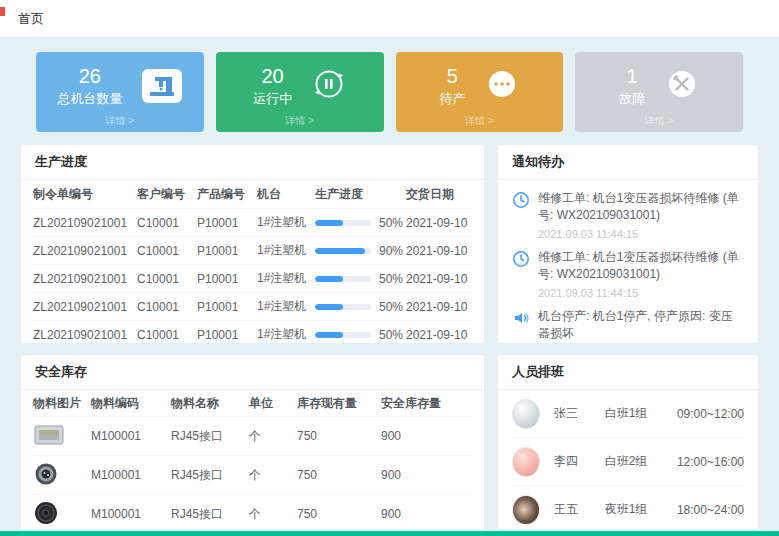 This screenshot has width=779, height=536. I want to click on ellipsis-icon, so click(502, 86).